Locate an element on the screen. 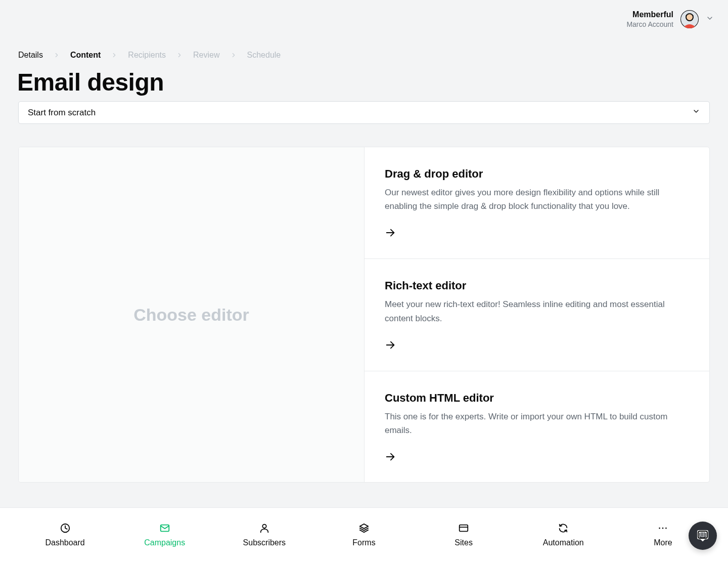 Image resolution: width=728 pixels, height=561 pixels. bottom-nav: Dashboard Campaigns Subscribers Forms Si… is located at coordinates (364, 534).